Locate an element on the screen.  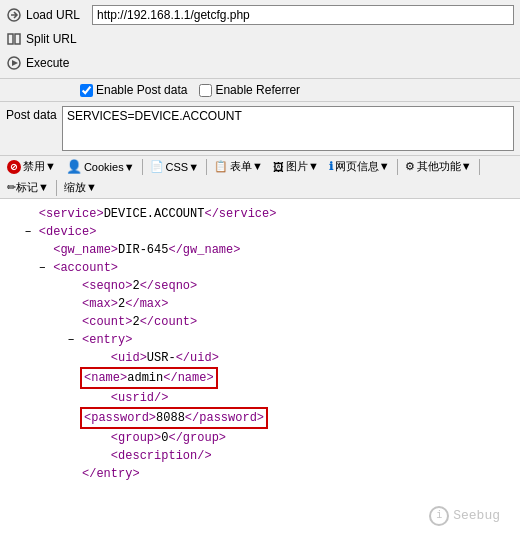
url-input is located at coordinates (303, 15).